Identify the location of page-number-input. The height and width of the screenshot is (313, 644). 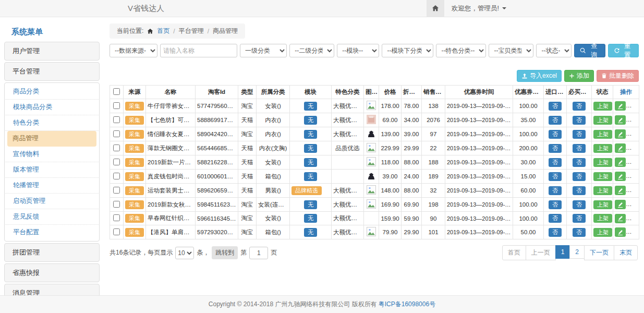
(259, 253).